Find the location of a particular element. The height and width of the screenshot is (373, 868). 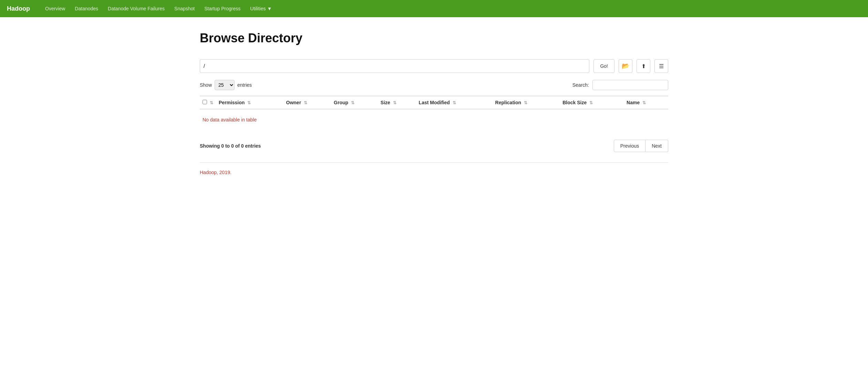

th-permission-label: Permission is located at coordinates (231, 103).